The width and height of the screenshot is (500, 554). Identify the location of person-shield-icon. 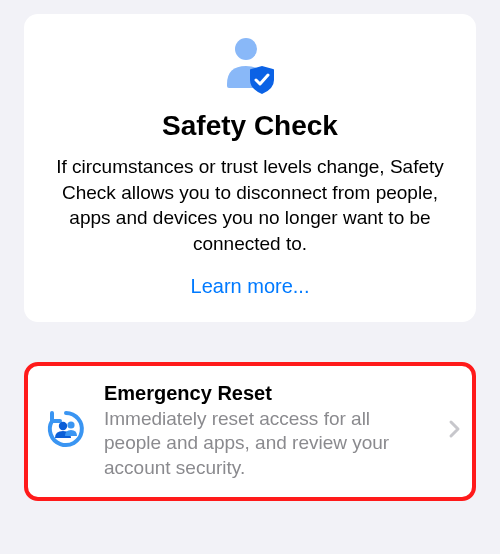
(250, 66).